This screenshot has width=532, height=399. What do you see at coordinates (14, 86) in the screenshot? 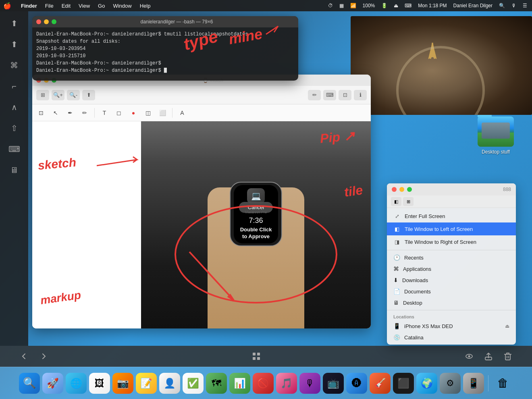
I see `sidebar-corner-icon: ⌐` at bounding box center [14, 86].